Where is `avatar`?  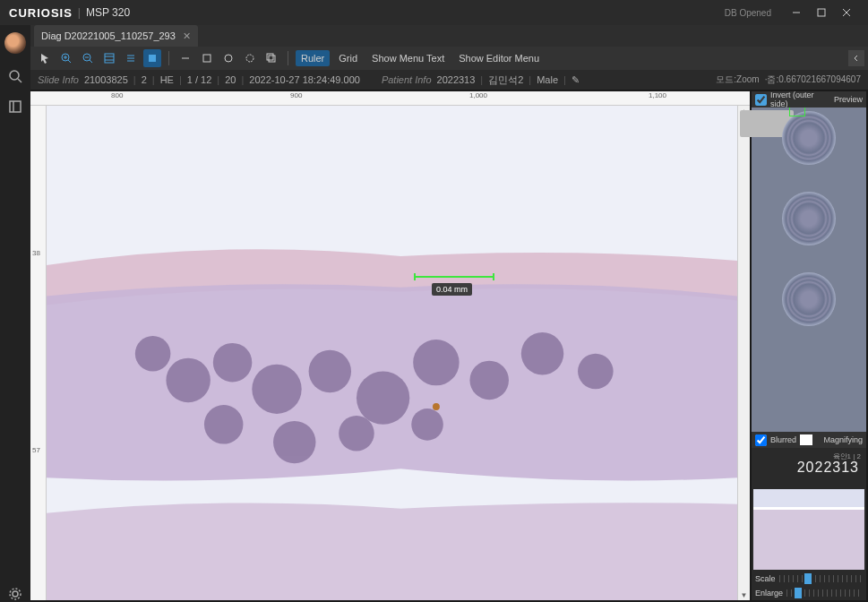 avatar is located at coordinates (15, 43).